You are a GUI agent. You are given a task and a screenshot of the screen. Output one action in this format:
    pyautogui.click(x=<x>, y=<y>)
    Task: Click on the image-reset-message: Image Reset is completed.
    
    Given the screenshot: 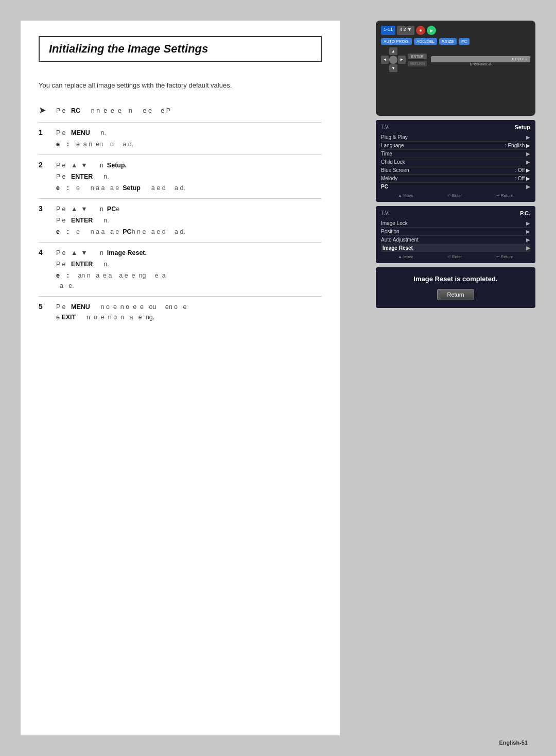 What is the action you would take?
    pyautogui.click(x=456, y=279)
    